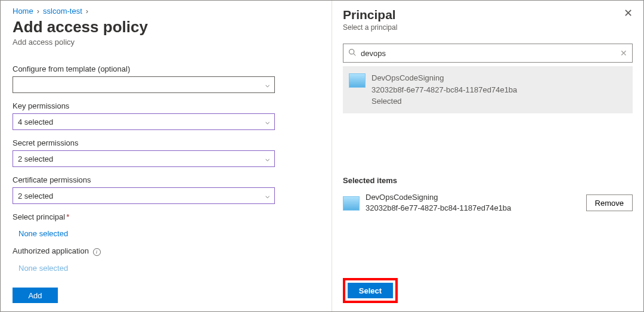 This screenshot has width=644, height=312. What do you see at coordinates (166, 27) in the screenshot?
I see `page-title: Add access policy` at bounding box center [166, 27].